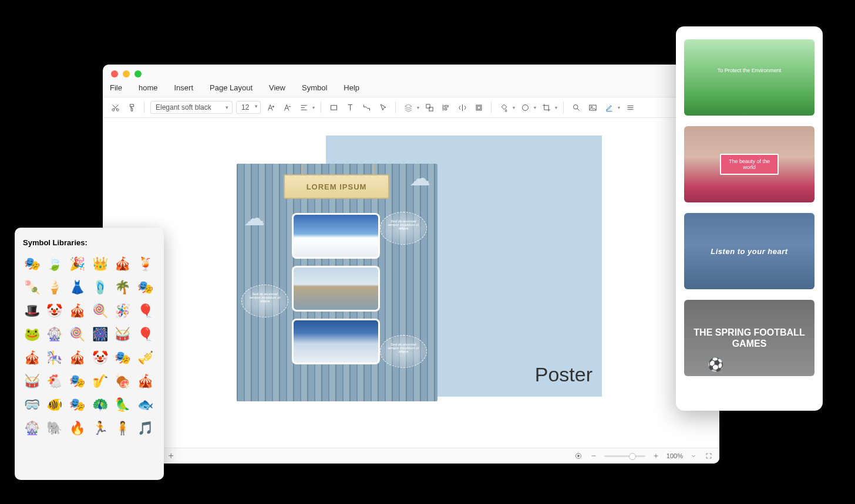 The image size is (855, 504). Describe the element at coordinates (123, 311) in the screenshot. I see `symbol-item: 🪅` at that location.